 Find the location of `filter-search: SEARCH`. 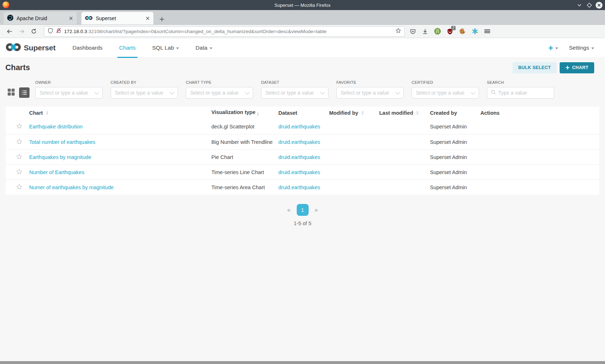

filter-search: SEARCH is located at coordinates (521, 89).